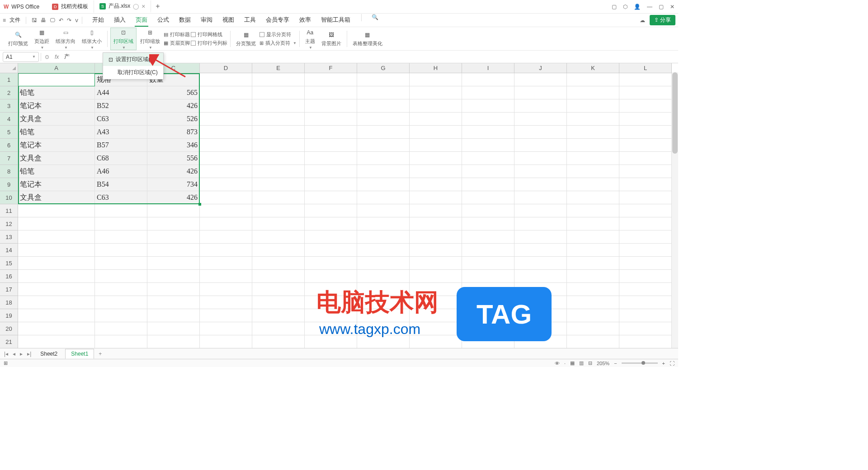 Image resolution: width=868 pixels, height=470 pixels. What do you see at coordinates (331, 68) in the screenshot?
I see `col-header: F` at bounding box center [331, 68].